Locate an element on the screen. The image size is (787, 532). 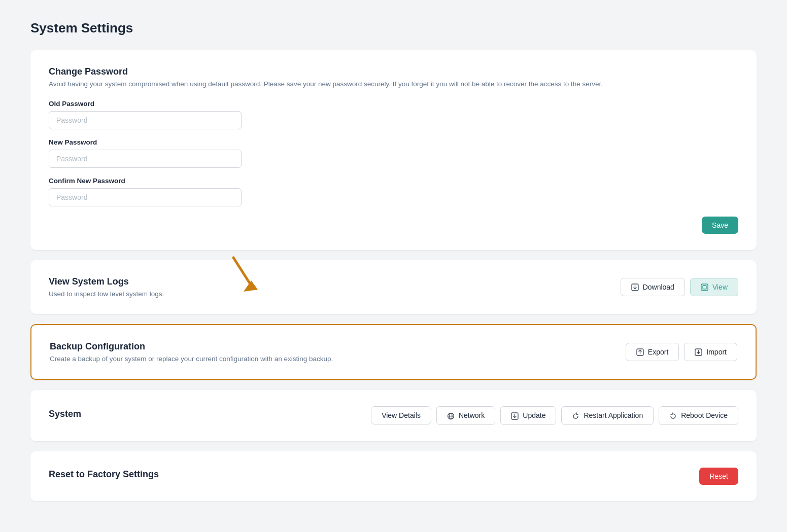
old-password-input is located at coordinates (145, 120).